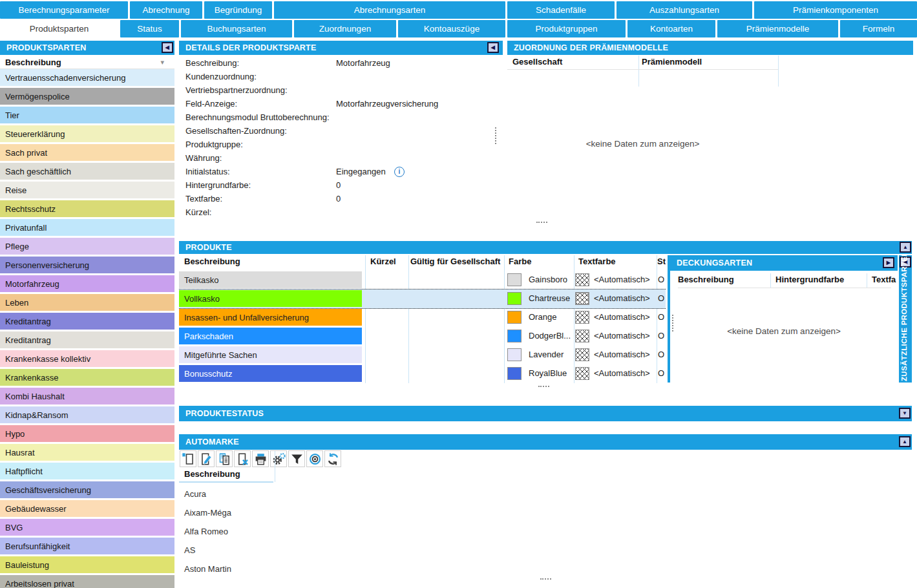 The height and width of the screenshot is (588, 917). Describe the element at coordinates (87, 509) in the screenshot. I see `sidebar-item: Gebäudewasser` at that location.